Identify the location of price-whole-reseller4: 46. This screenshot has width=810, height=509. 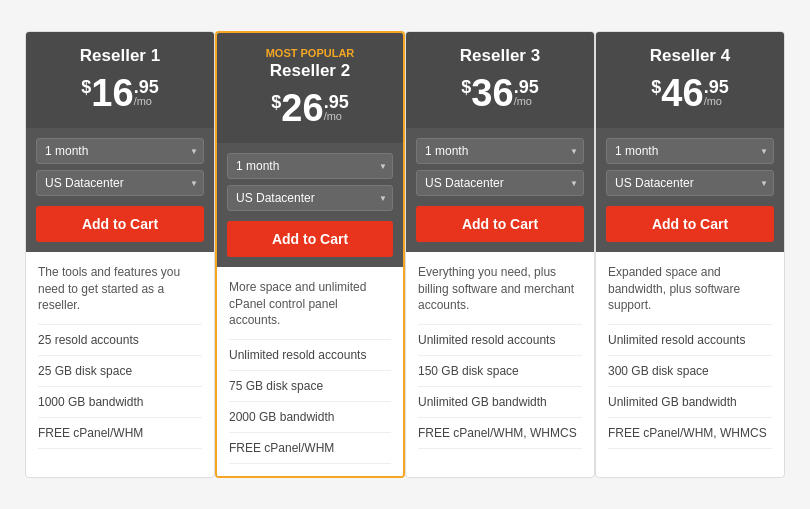
(682, 93).